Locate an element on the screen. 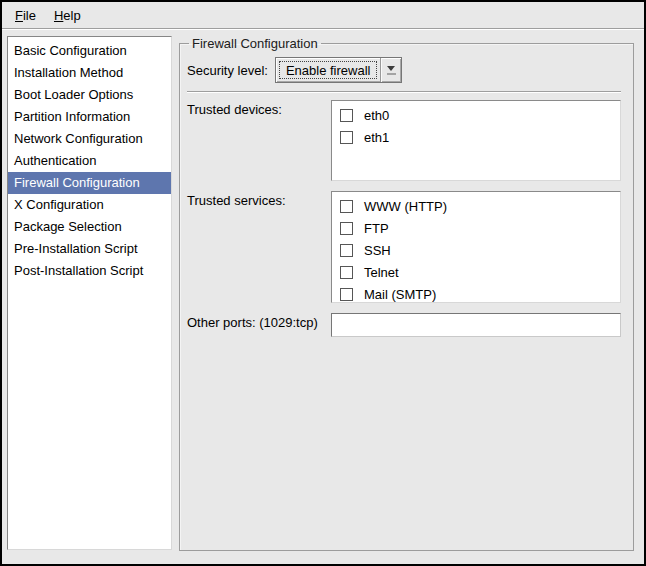 The image size is (646, 566). sidebar-item-basic-configuration: Basic Configuration is located at coordinates (90, 51).